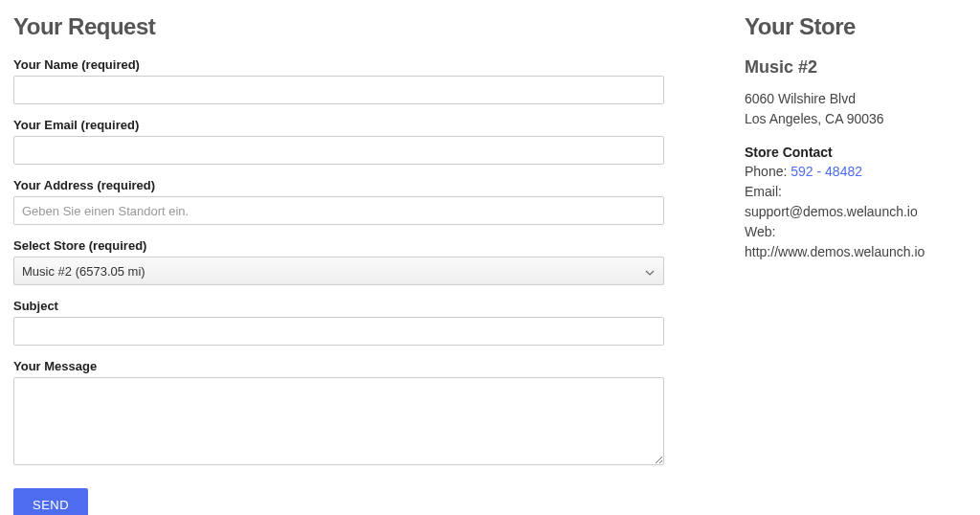  I want to click on store-select-group: Select Store (required) Music #2 (6573.0…, so click(339, 262).